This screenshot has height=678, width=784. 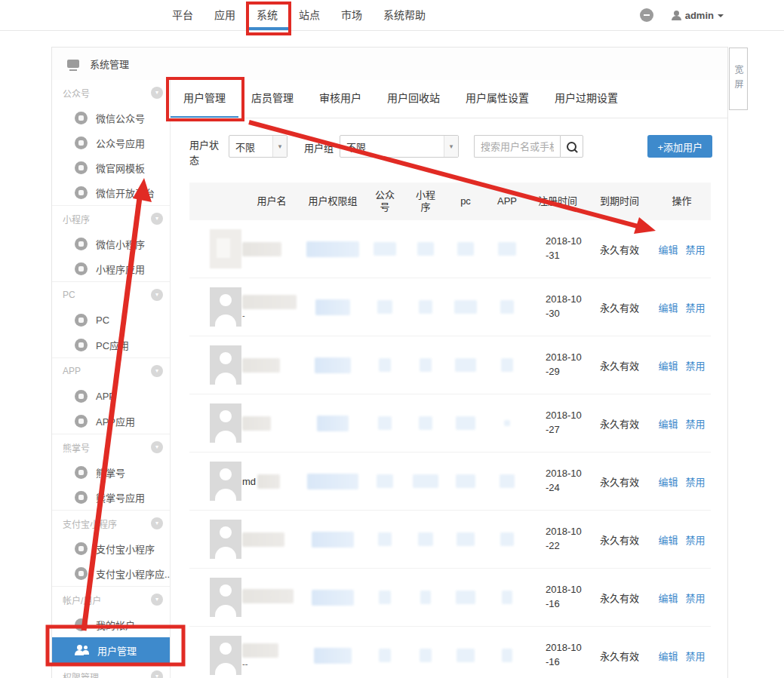 I want to click on widescreen-toggle: 宽屏, so click(x=738, y=78).